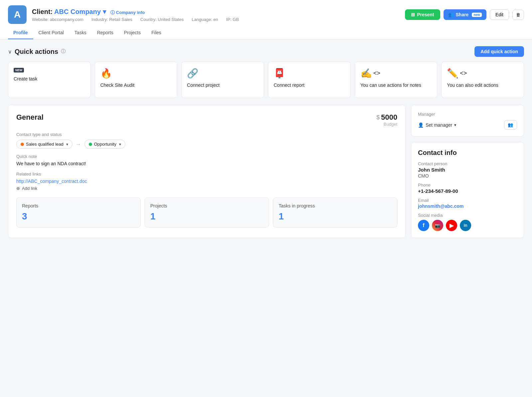  Describe the element at coordinates (45, 144) in the screenshot. I see `status-from-chip: Sales qualified lead ▾` at that location.